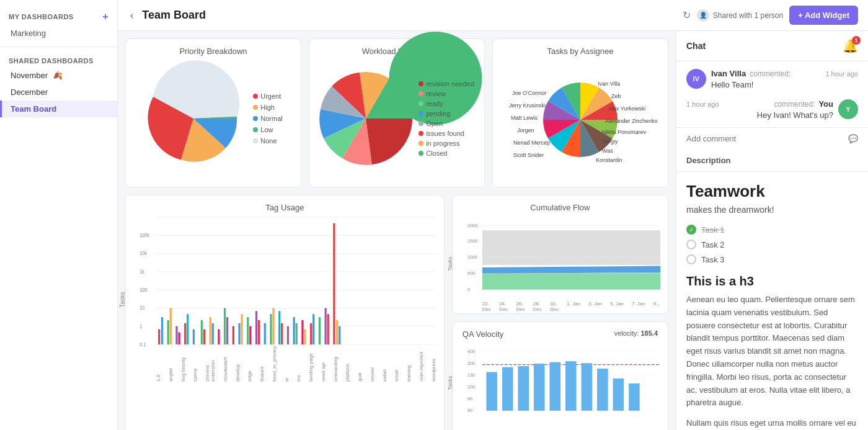 This screenshot has height=430, width=868. I want to click on task-item-1: Task 1, so click(773, 230).